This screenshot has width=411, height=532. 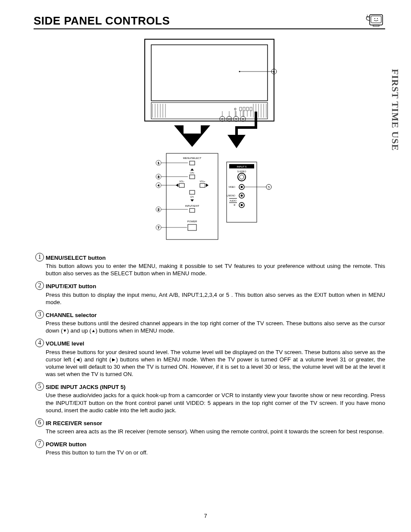 I want to click on item-number: 7, so click(x=40, y=444).